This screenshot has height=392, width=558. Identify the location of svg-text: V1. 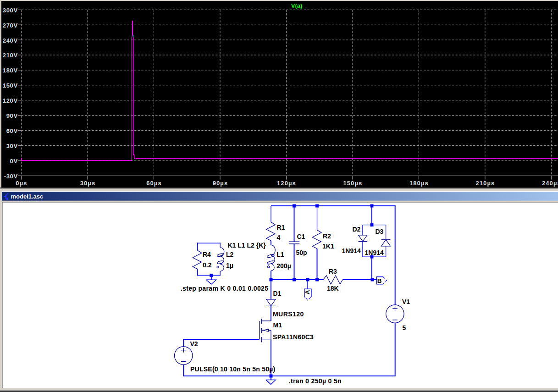
(406, 302).